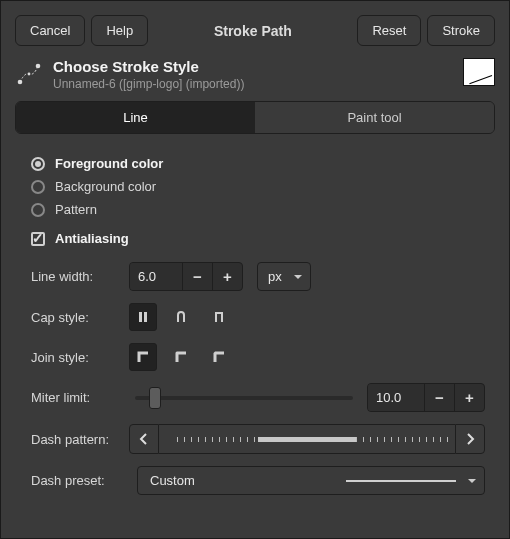  I want to click on join-miter-icon, so click(143, 357).